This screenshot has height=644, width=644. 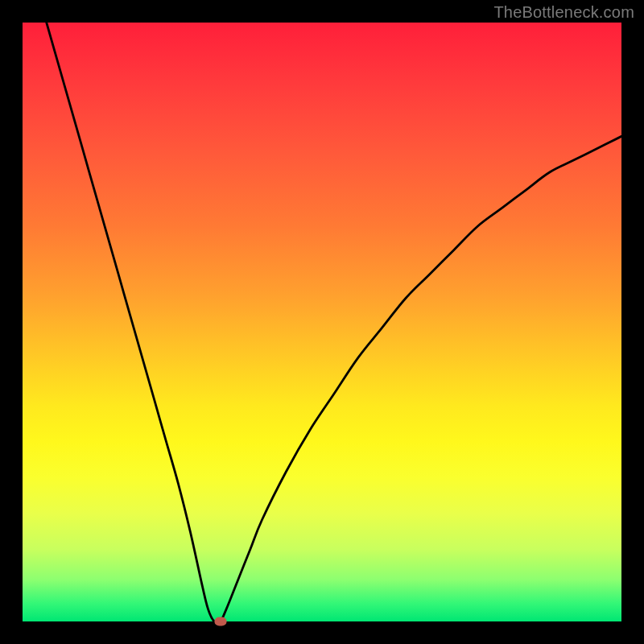 What do you see at coordinates (221, 621) in the screenshot?
I see `minimum-marker` at bounding box center [221, 621].